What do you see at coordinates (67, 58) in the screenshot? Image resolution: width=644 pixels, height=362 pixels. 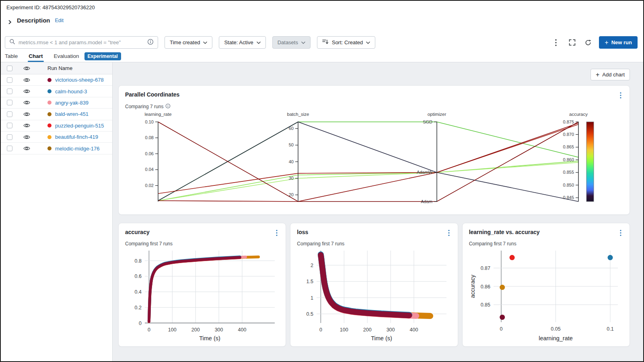 I see `tab-evaluation: Evaluation` at bounding box center [67, 58].